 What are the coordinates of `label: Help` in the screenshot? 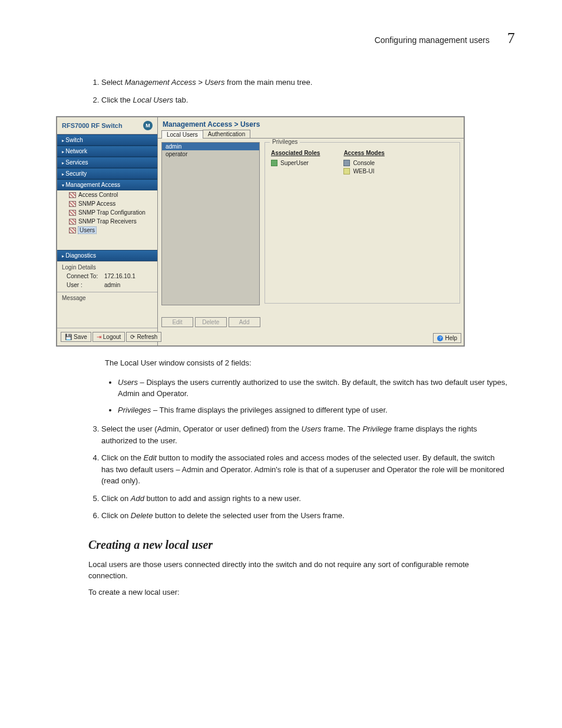 It's located at (451, 338).